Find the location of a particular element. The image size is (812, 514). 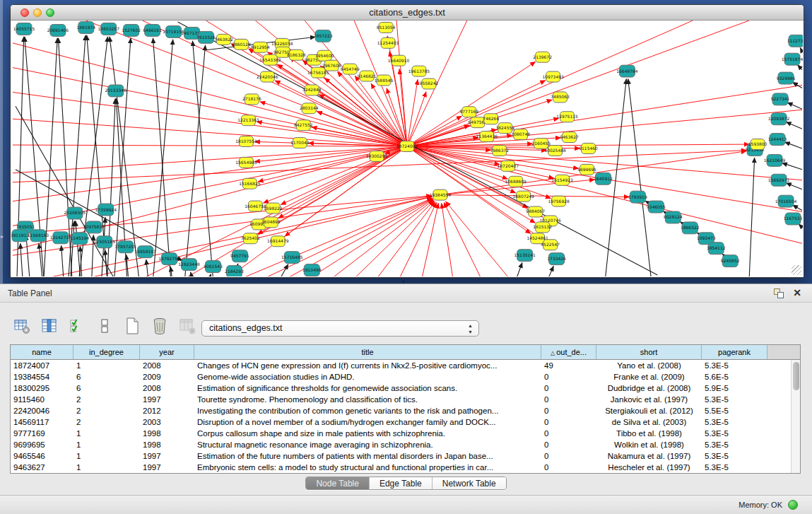

network-node: 1527602 is located at coordinates (131, 30).